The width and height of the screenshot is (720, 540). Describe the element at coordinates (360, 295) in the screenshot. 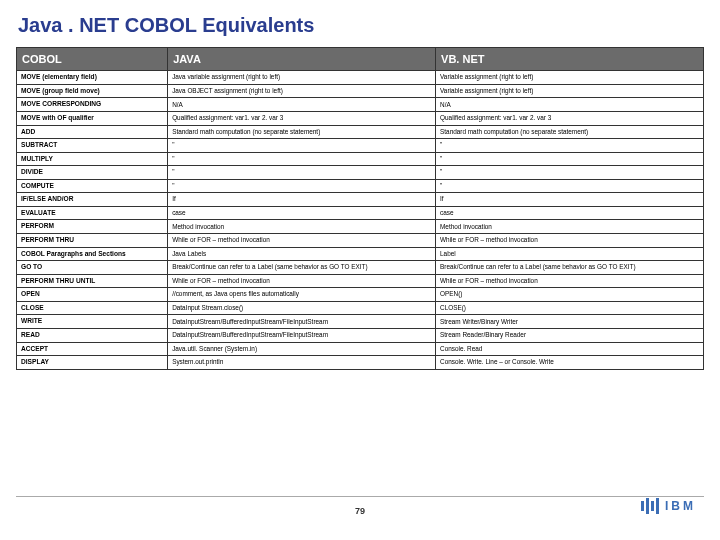

I see `table-row: OPEN//comment, as Java opens files autom…` at that location.